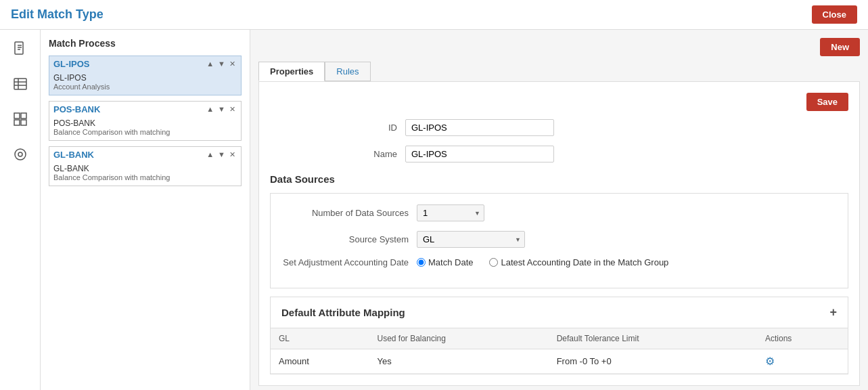 This screenshot has width=868, height=390. Describe the element at coordinates (233, 110) in the screenshot. I see `remove-icon-pos-bank: ✕` at that location.